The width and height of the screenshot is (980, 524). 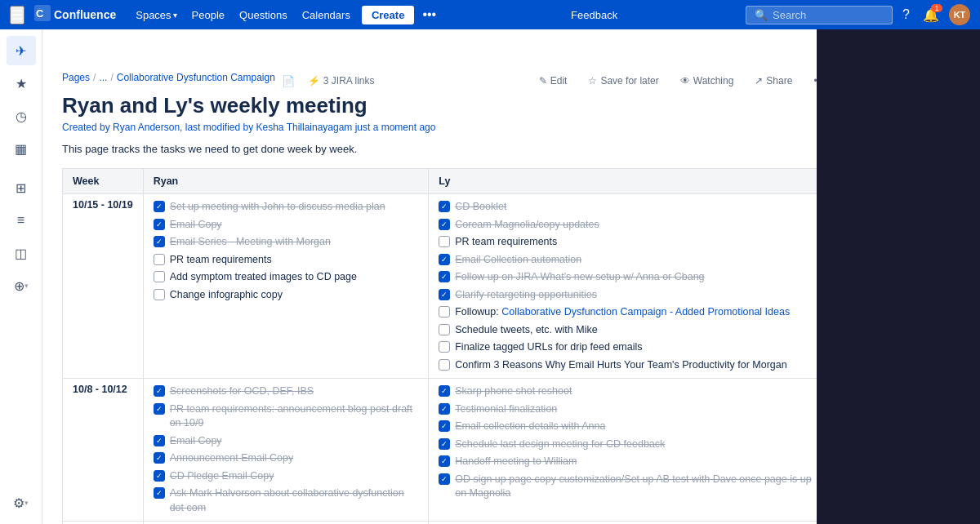 I want to click on breadcrumb-ellipsis: ..., so click(x=103, y=78).